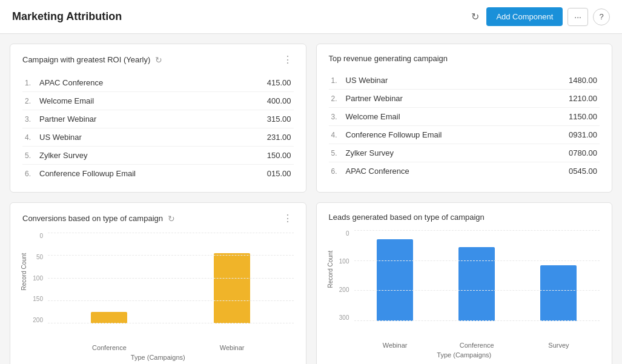 The height and width of the screenshot is (364, 622). Describe the element at coordinates (158, 83) in the screenshot. I see `table-row: 1. APAC Conference 415.00` at that location.